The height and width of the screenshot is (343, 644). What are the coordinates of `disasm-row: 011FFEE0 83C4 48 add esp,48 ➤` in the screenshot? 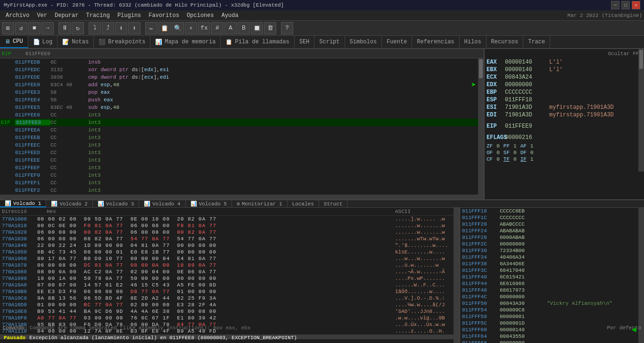 It's located at (239, 85).